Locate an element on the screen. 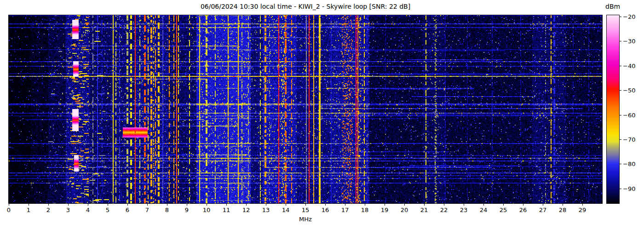 The height and width of the screenshot is (230, 644). colorbar-label: dBm is located at coordinates (613, 6).